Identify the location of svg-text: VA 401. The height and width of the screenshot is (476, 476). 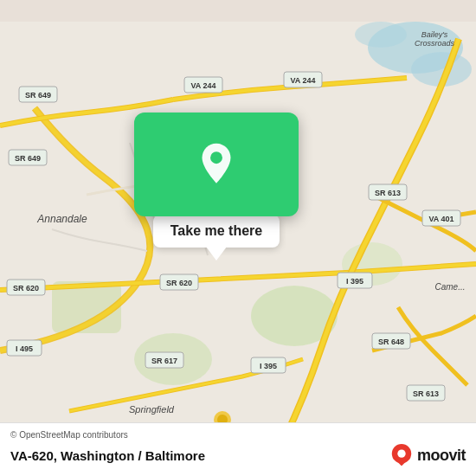
(441, 219).